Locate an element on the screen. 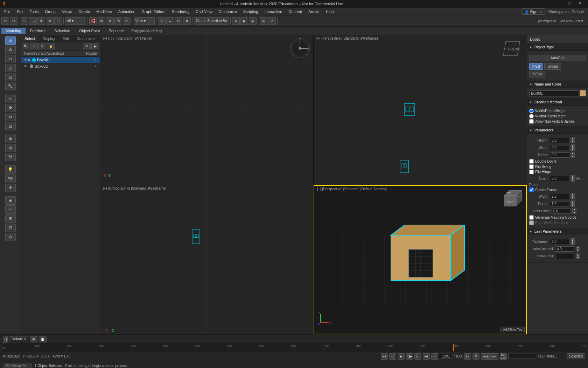  bottom-rail-input is located at coordinates (565, 257).